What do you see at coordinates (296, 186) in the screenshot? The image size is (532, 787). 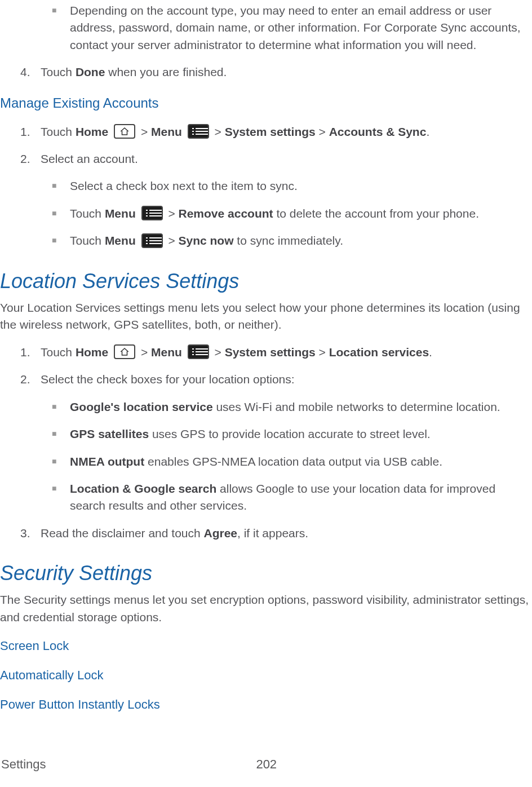 I see `body-text: Select a check box next to the item to s…` at bounding box center [296, 186].